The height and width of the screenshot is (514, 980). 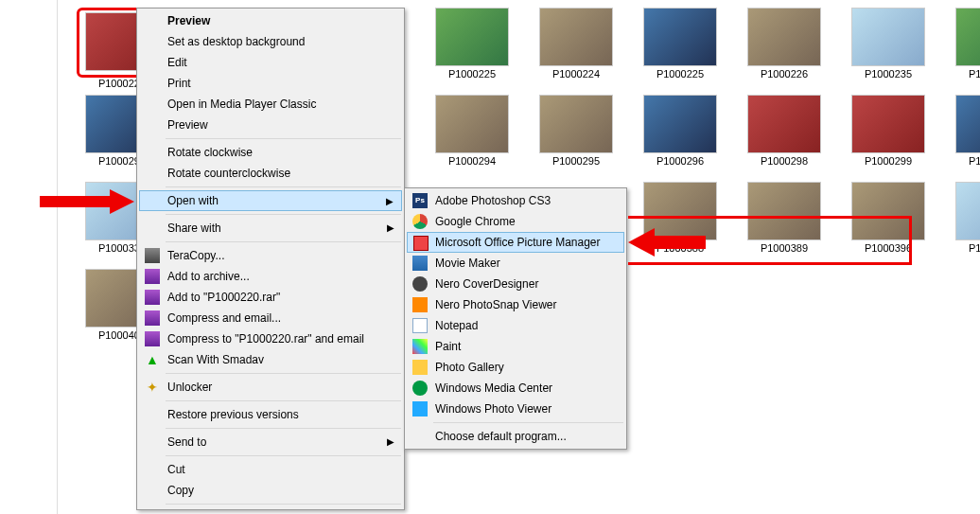 I want to click on menu-edit: Edit, so click(x=271, y=62).